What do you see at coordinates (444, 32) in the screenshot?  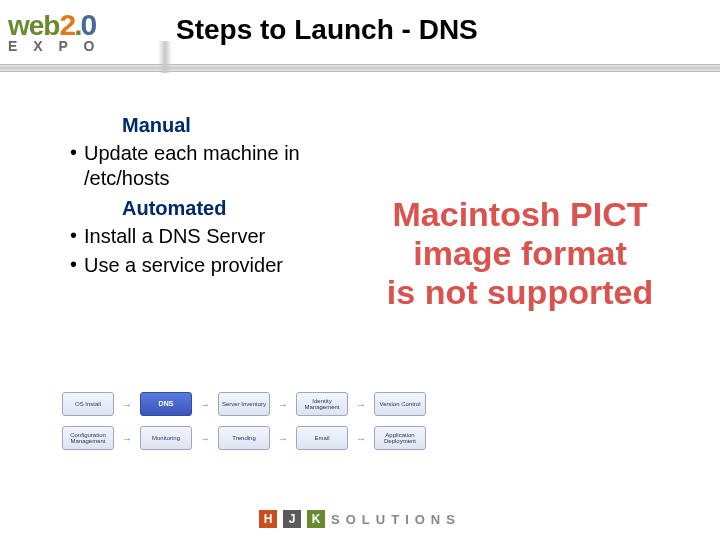 I see `slide-title: Steps to Launch - DNS` at bounding box center [444, 32].